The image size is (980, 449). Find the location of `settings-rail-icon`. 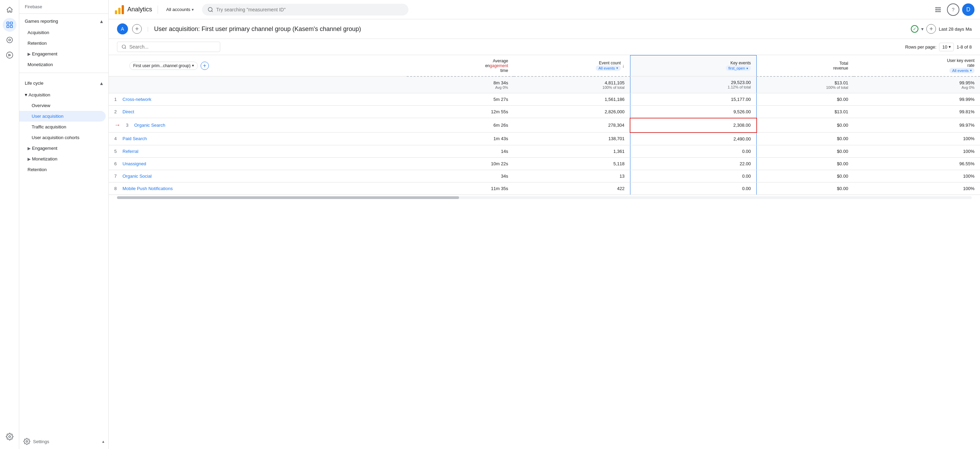

settings-rail-icon is located at coordinates (10, 436).